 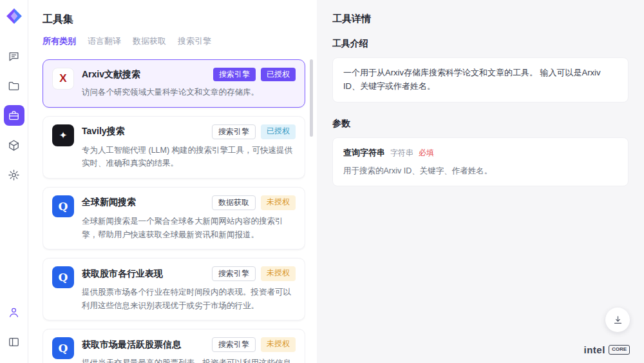 What do you see at coordinates (480, 19) in the screenshot?
I see `detail-panel-title: 工具详情` at bounding box center [480, 19].